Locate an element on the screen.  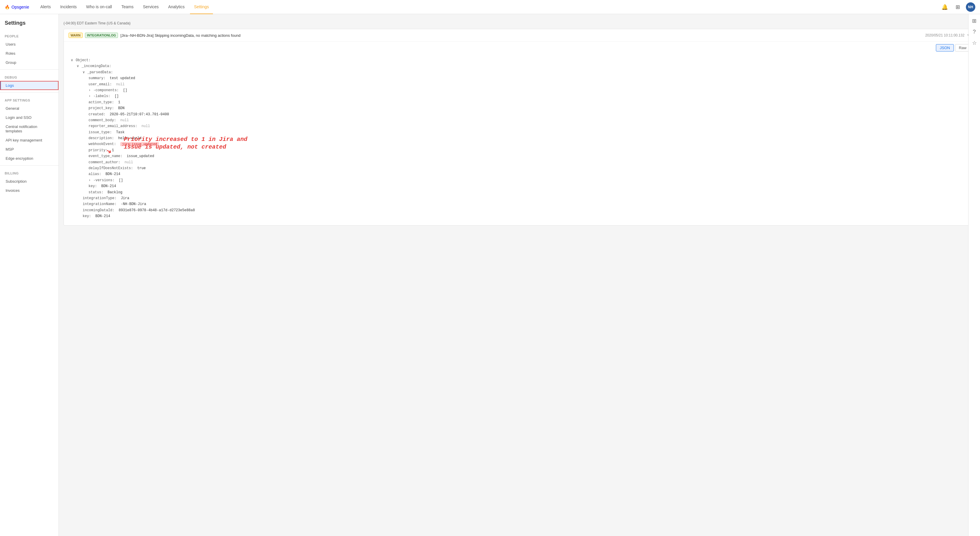
incoming-data-row: ∨ _incomingData: is located at coordinates (522, 66).